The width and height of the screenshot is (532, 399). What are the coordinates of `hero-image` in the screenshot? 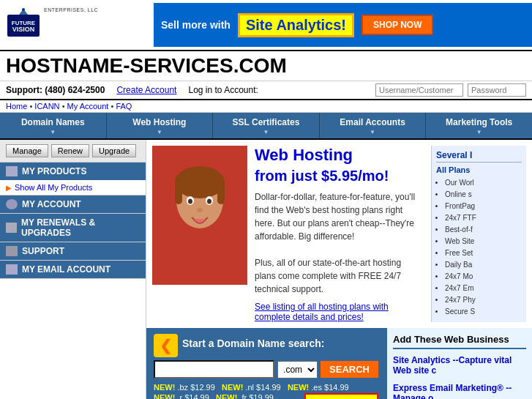 It's located at (200, 215).